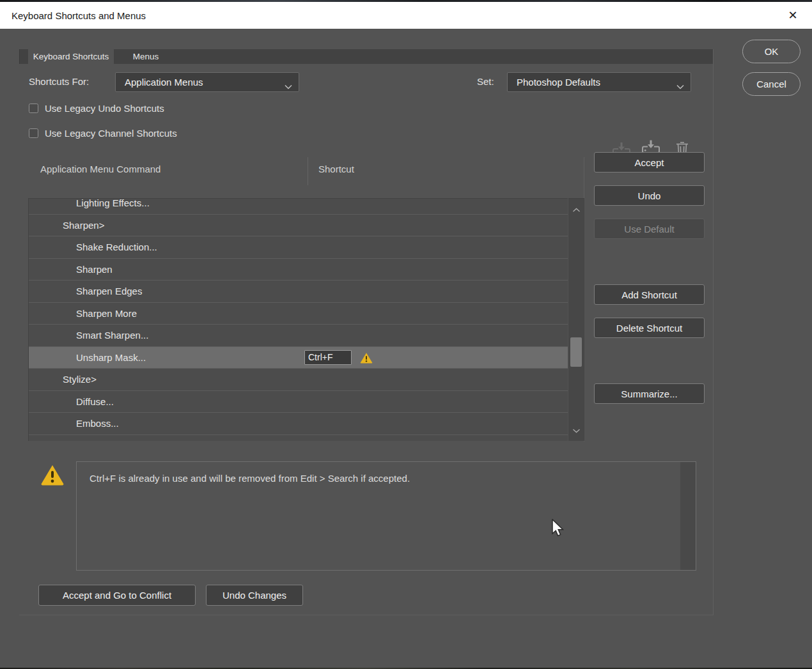 This screenshot has width=812, height=669. What do you see at coordinates (100, 169) in the screenshot?
I see `column-header-command: Application Menu Command` at bounding box center [100, 169].